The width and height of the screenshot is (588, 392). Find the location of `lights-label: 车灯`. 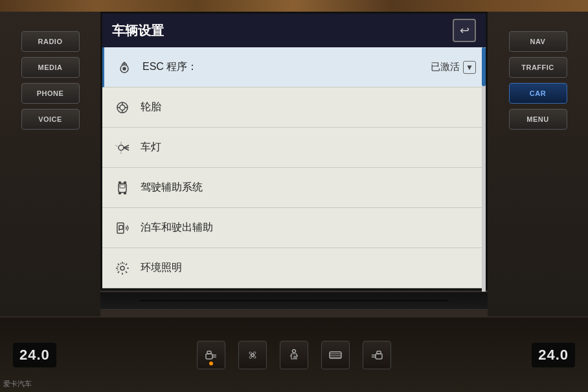

lights-label: 车灯 is located at coordinates (308, 148).